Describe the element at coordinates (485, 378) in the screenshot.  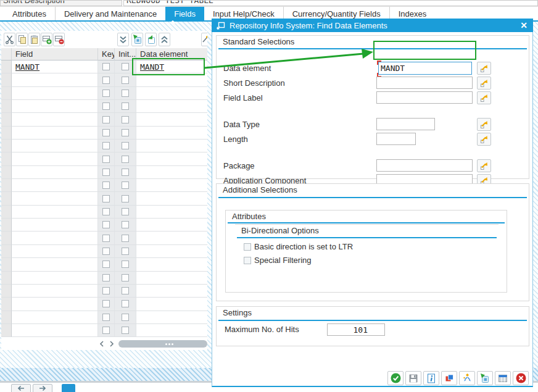
I see `get-variant-button` at that location.